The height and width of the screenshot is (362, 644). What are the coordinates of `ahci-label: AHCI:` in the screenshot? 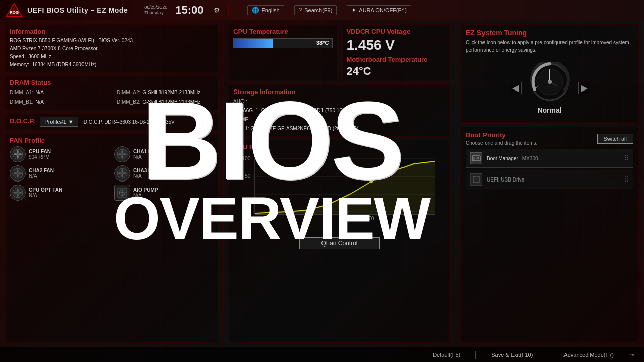 It's located at (240, 102).